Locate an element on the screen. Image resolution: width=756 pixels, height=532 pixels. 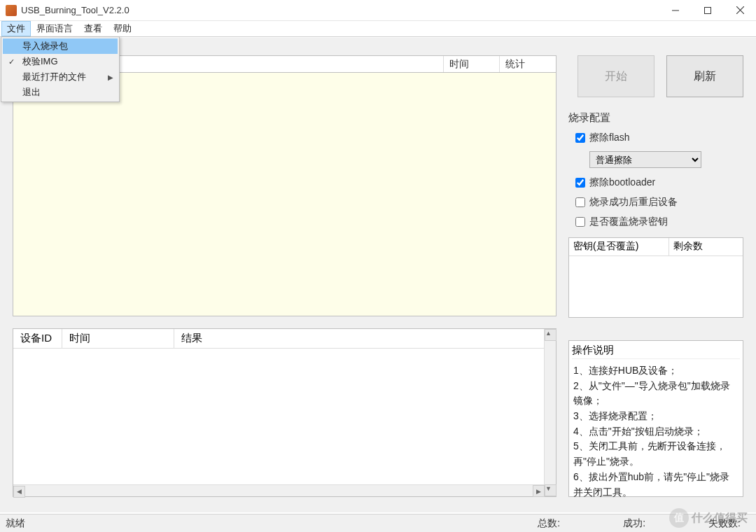
menu-recent-files: 最近打开的文件 ▶ is located at coordinates (60, 77).